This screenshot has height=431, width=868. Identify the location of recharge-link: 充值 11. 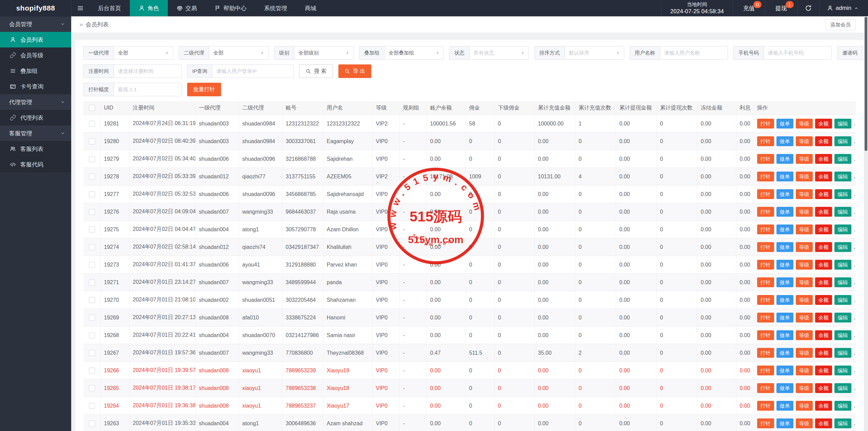
(749, 8).